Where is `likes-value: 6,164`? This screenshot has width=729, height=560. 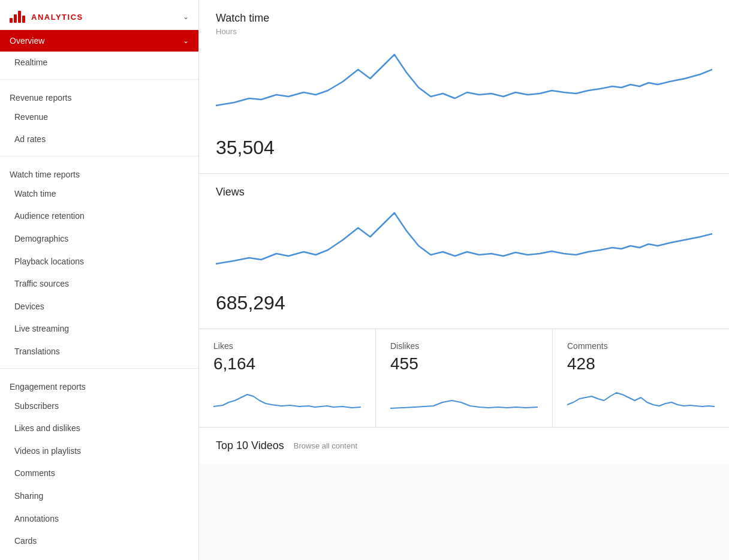
likes-value: 6,164 is located at coordinates (287, 364).